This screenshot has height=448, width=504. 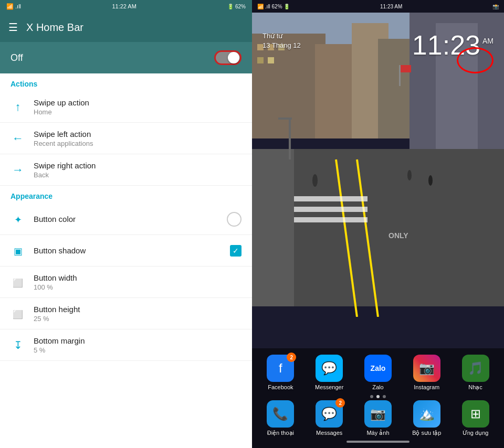 What do you see at coordinates (378, 368) in the screenshot?
I see `zalo-text: Zalo` at bounding box center [378, 368].